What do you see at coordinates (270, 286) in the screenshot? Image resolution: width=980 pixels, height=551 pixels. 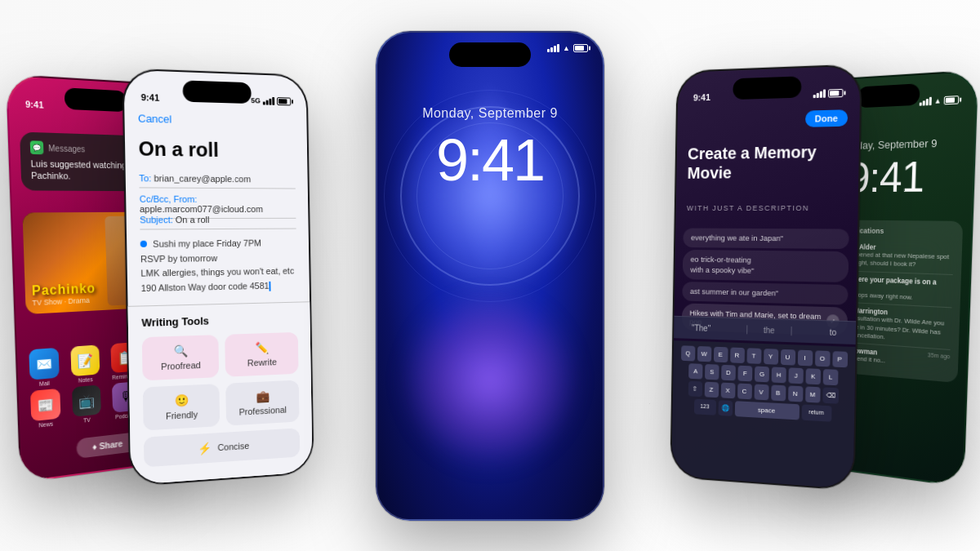 I see `text-cursor` at bounding box center [270, 286].